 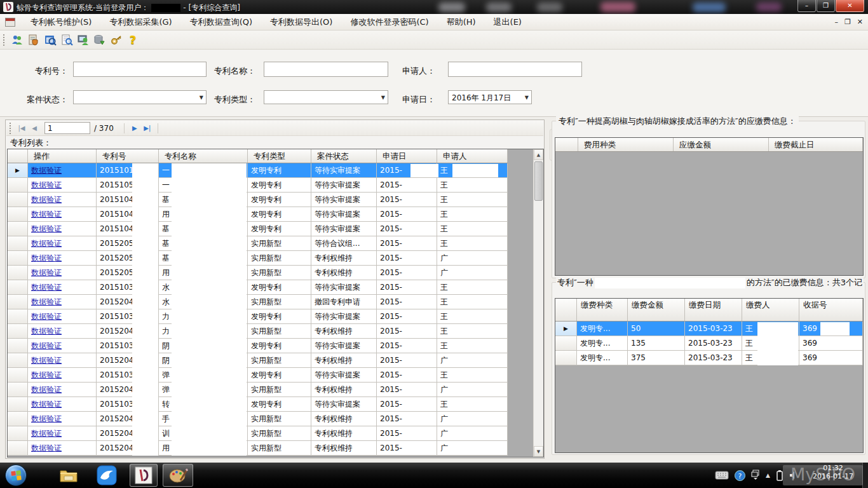 I want to click on next-page-button: ▶, so click(x=135, y=128).